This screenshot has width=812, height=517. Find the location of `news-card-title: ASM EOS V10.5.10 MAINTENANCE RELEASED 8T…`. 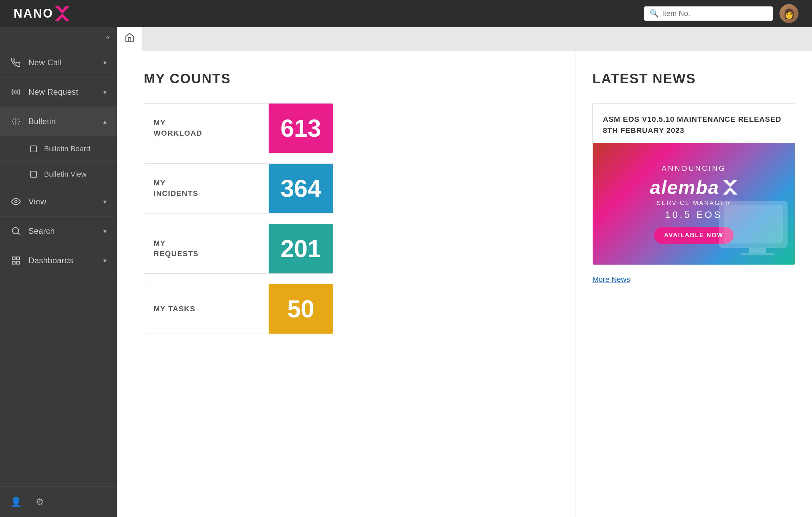

news-card-title: ASM EOS V10.5.10 MAINTENANCE RELEASED 8T… is located at coordinates (694, 123).